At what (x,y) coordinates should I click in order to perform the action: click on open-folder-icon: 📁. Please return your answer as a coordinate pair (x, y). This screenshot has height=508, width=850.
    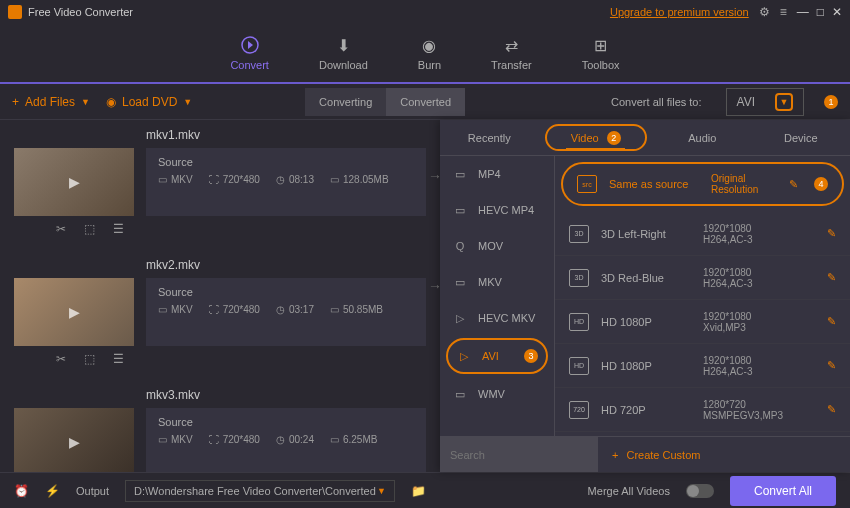
    Looking at the image, I should click on (418, 491).